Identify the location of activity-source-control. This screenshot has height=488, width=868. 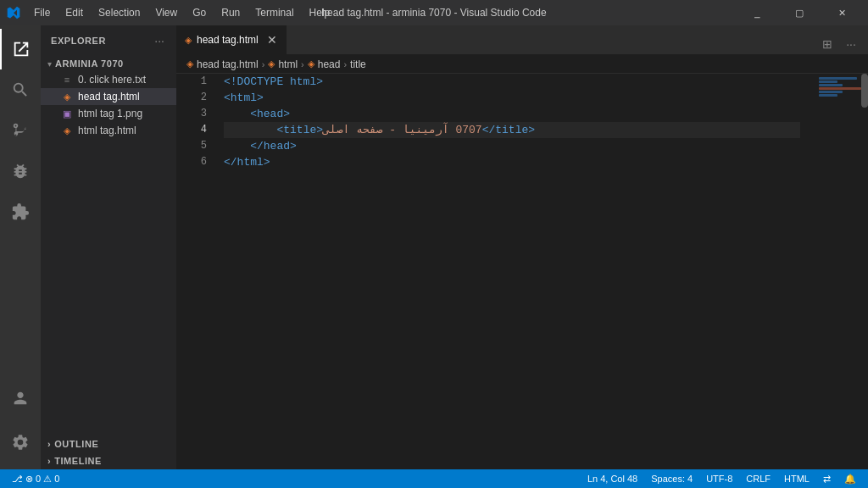
(20, 130).